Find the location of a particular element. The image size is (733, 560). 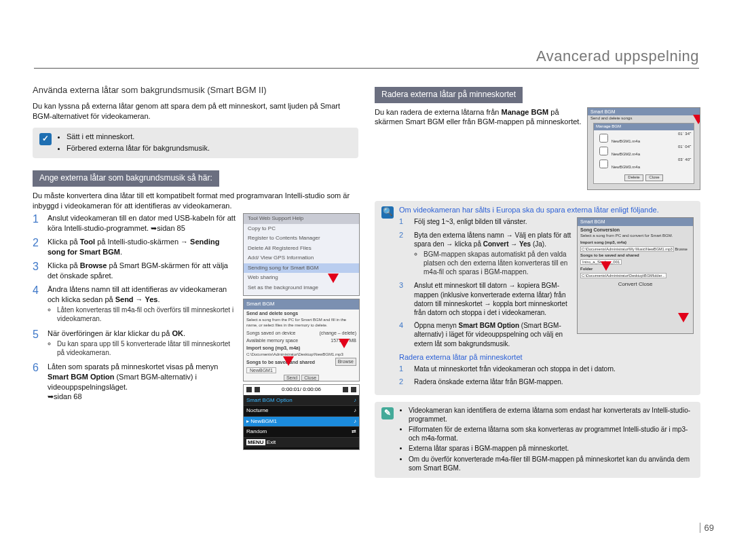

row-dur: 01´ 34˝ is located at coordinates (684, 134).